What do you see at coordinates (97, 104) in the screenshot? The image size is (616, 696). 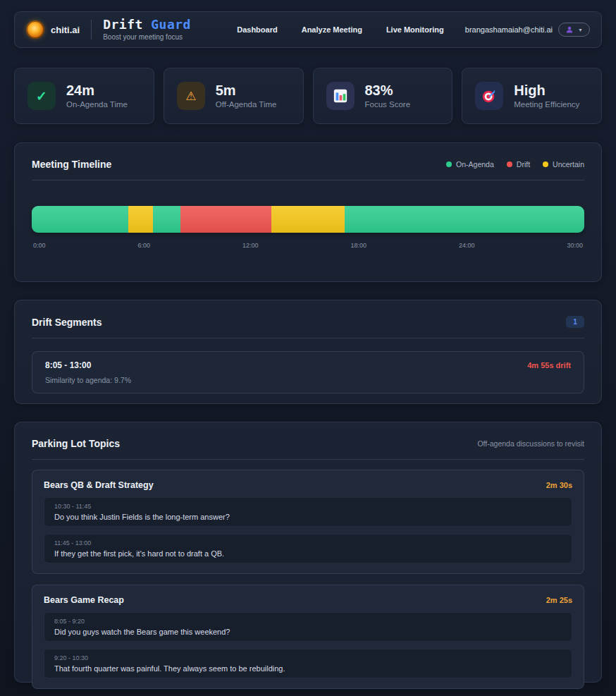 I see `stat-label: On-Agenda Time` at bounding box center [97, 104].